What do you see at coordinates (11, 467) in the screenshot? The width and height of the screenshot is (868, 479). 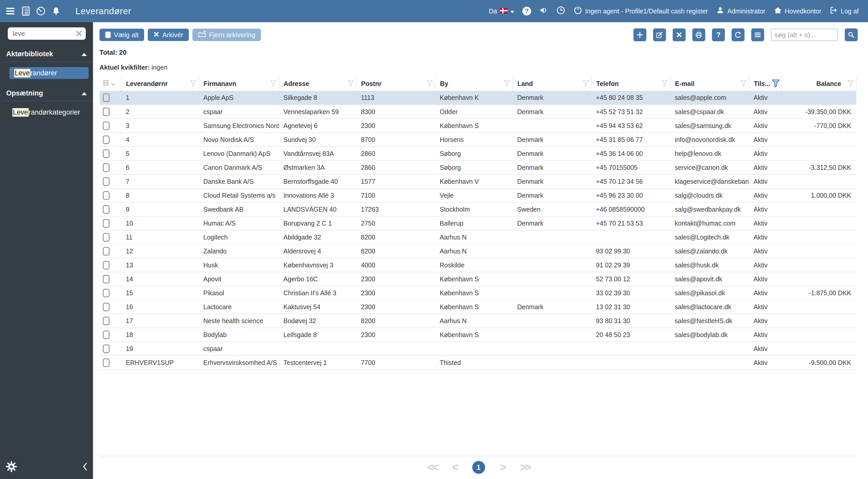 I see `settings-gear-icon` at bounding box center [11, 467].